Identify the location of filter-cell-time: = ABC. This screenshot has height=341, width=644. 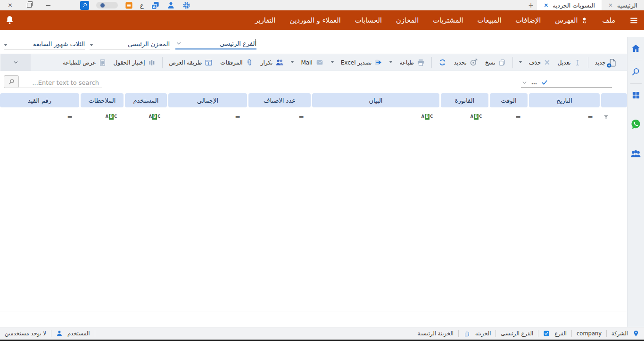
(509, 117).